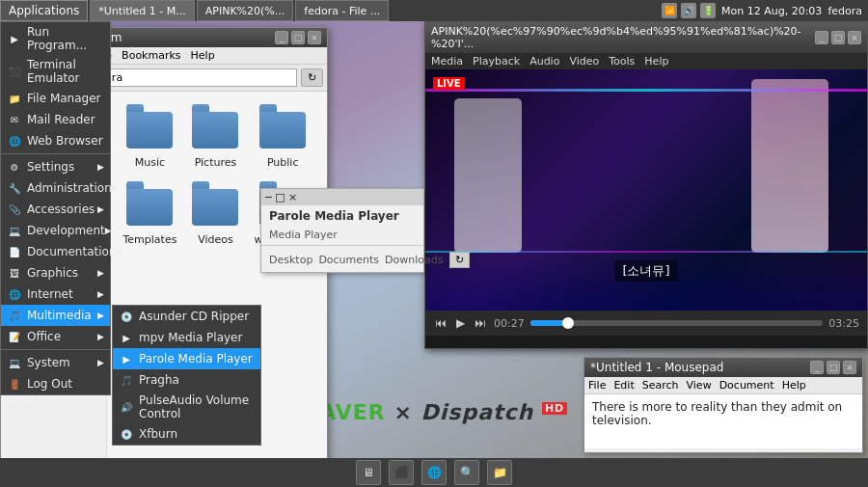  I want to click on development-arrow-icon: ▶, so click(108, 230).